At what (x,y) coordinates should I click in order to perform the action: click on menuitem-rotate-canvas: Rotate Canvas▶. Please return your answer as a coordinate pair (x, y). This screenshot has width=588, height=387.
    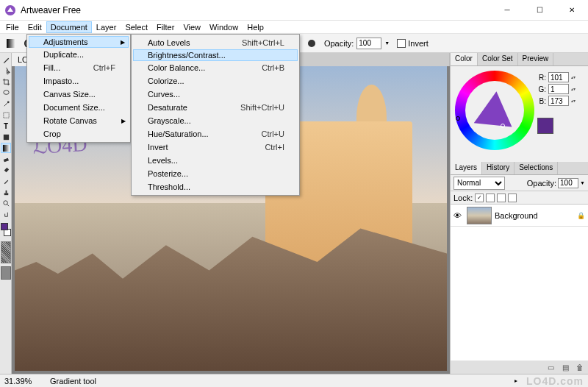
    Looking at the image, I should click on (79, 121).